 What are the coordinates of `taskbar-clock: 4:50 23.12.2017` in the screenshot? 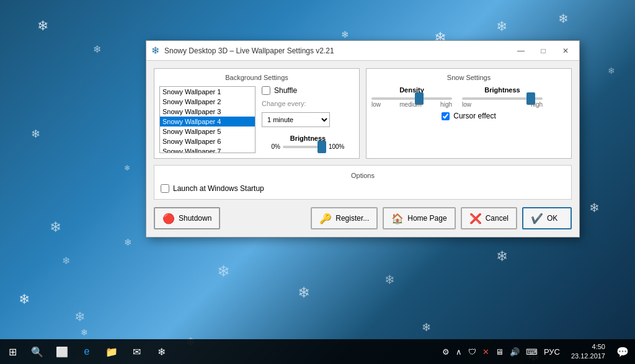 It's located at (588, 352).